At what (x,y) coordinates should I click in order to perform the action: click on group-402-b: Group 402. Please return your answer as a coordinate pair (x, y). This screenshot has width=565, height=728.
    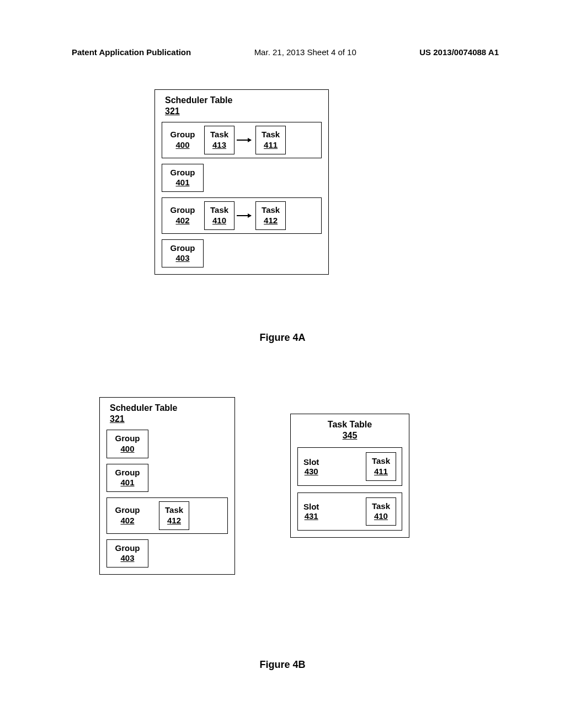
    Looking at the image, I should click on (127, 516).